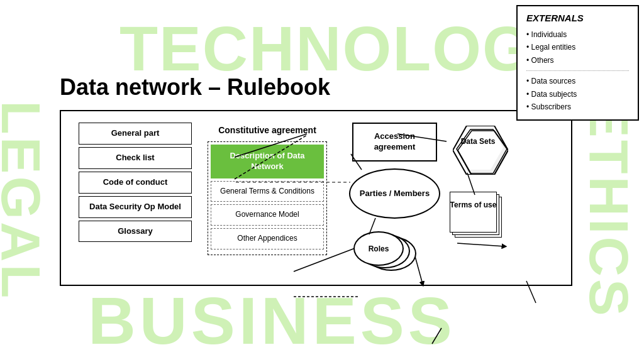 This screenshot has width=644, height=362. What do you see at coordinates (577, 18) in the screenshot?
I see `externals-title: EXTERNALS` at bounding box center [577, 18].